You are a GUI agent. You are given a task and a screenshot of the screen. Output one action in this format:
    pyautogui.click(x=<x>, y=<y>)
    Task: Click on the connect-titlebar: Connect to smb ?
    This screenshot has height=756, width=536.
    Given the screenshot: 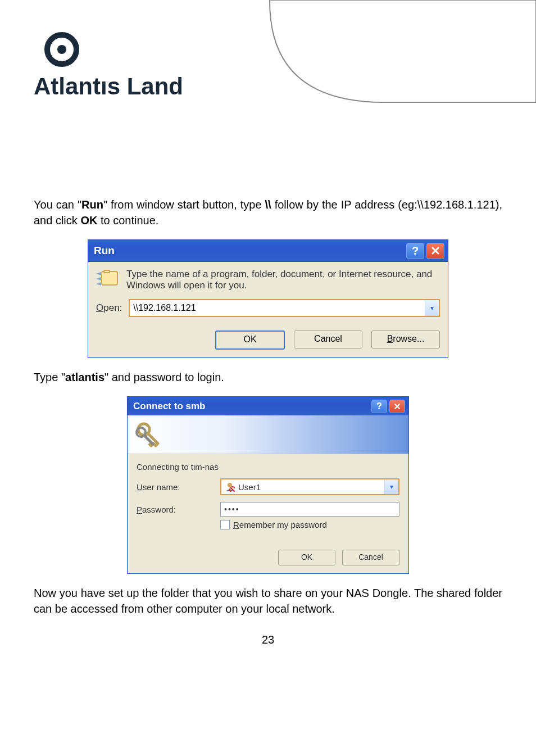 What is the action you would take?
    pyautogui.click(x=268, y=406)
    